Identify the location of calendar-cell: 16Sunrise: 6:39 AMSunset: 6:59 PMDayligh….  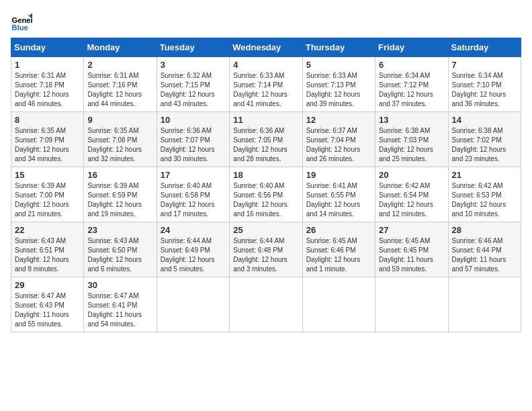
(120, 195).